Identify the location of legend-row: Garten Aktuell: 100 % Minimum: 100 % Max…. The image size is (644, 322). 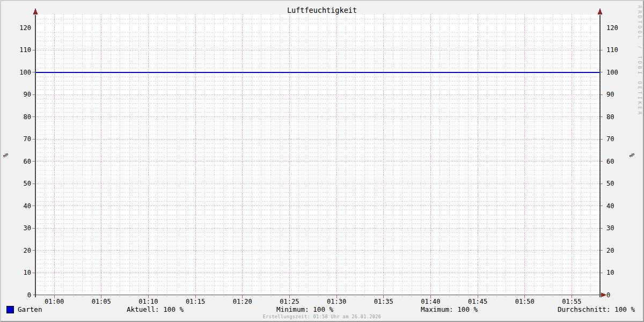
(322, 309).